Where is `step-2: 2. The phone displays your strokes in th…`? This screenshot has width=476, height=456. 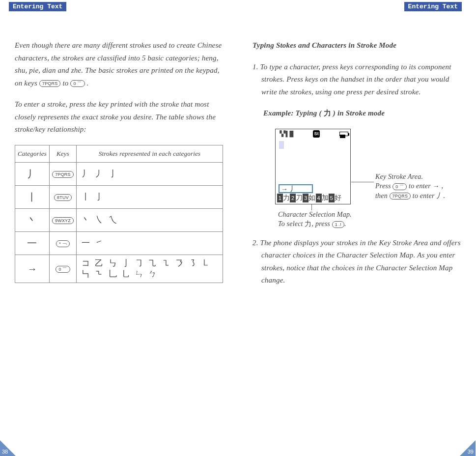
step-2: 2. The phone displays your strokes in th… is located at coordinates (357, 262).